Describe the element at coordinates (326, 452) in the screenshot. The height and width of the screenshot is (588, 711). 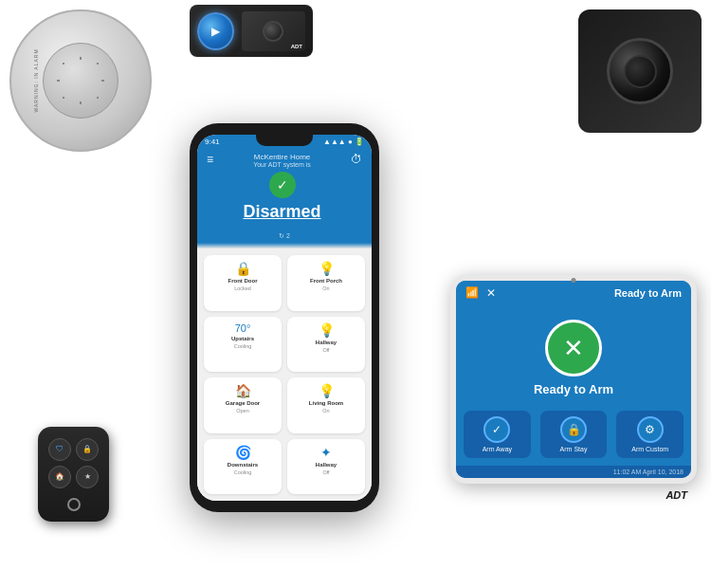
I see `sparkle-icon: ✦` at that location.